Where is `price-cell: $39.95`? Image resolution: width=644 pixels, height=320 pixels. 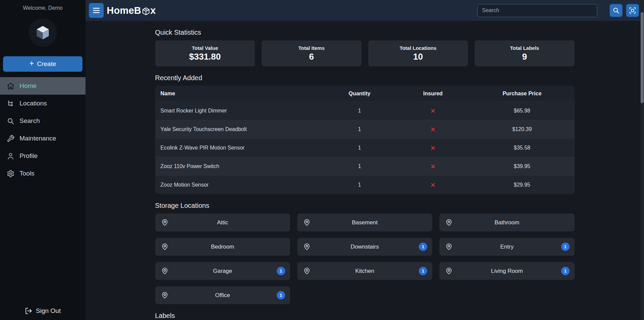
price-cell: $39.95 is located at coordinates (522, 166).